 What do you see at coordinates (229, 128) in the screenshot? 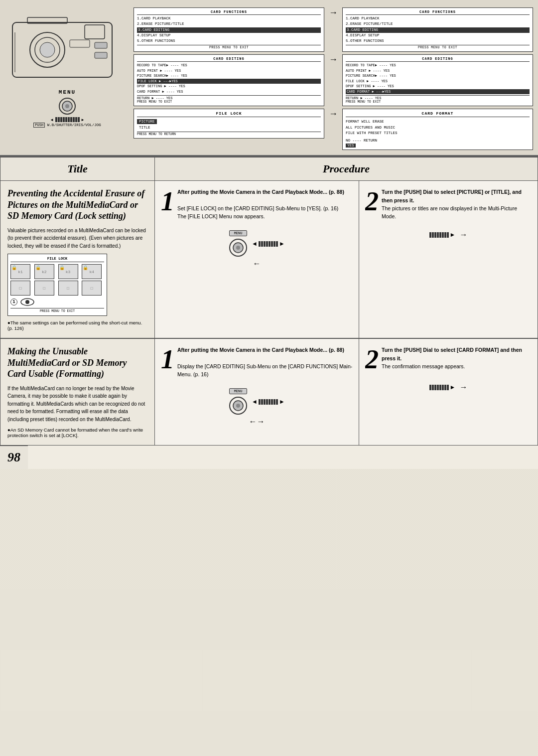
I see `file-lock-title-item: TITLE` at bounding box center [229, 128].